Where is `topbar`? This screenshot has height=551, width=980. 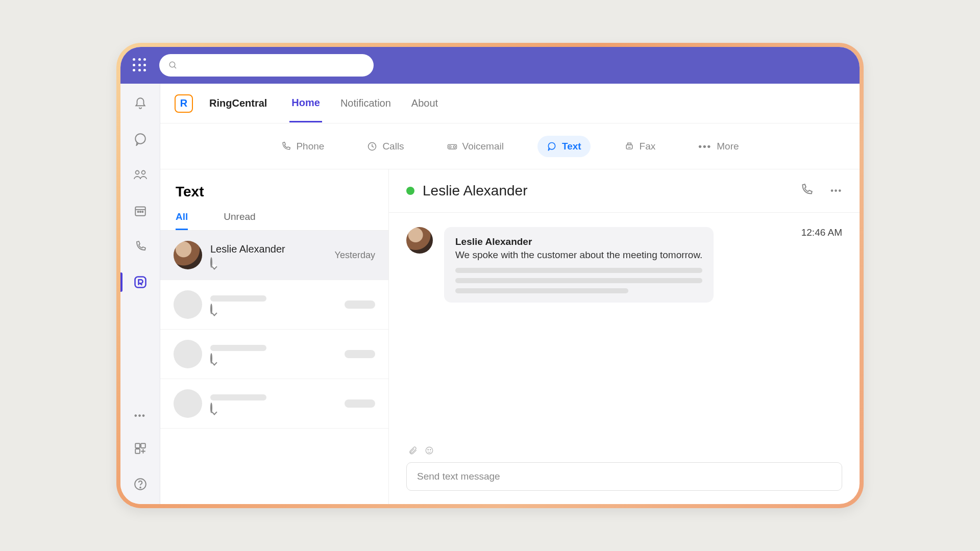 topbar is located at coordinates (490, 65).